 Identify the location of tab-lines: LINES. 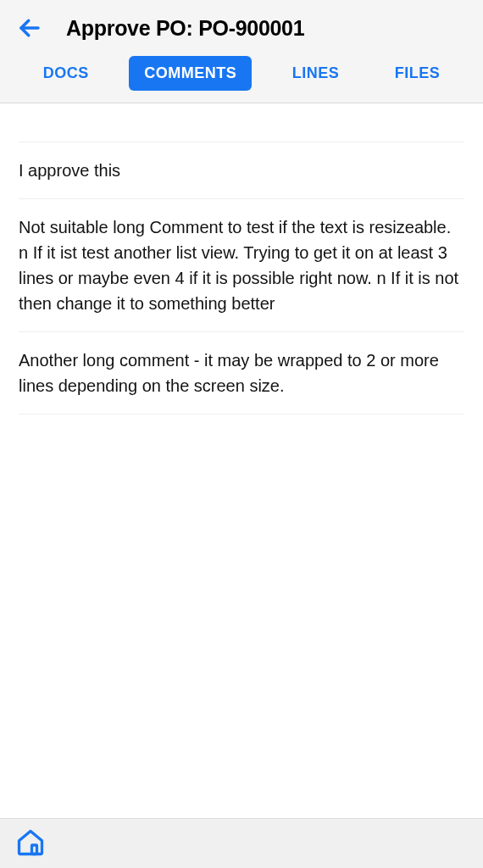
(316, 73).